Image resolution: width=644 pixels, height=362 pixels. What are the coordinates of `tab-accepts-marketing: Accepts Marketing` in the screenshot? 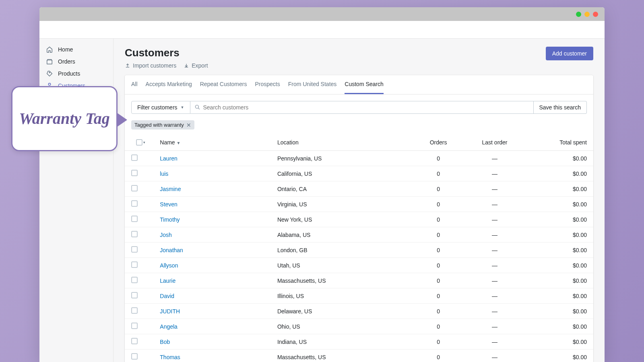 It's located at (169, 84).